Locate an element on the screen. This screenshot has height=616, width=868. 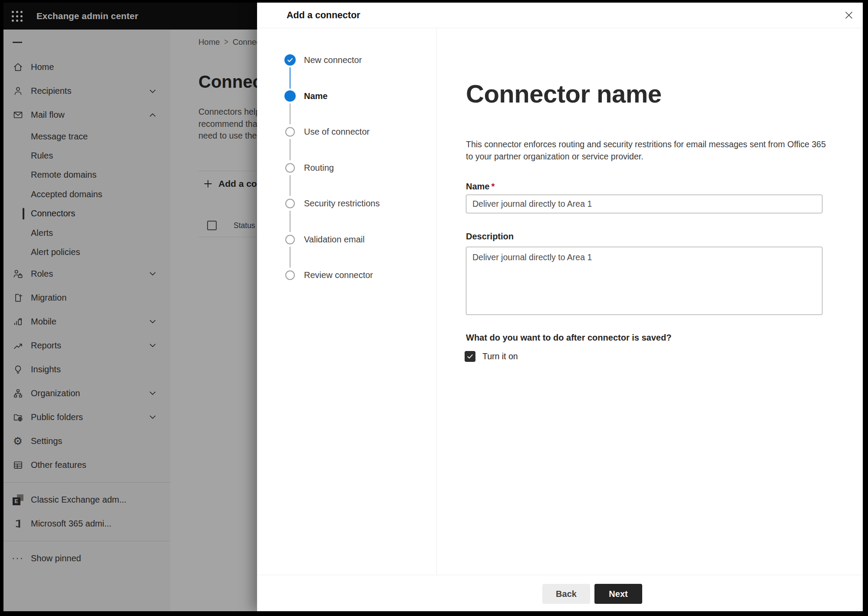
next-button: Next is located at coordinates (618, 594).